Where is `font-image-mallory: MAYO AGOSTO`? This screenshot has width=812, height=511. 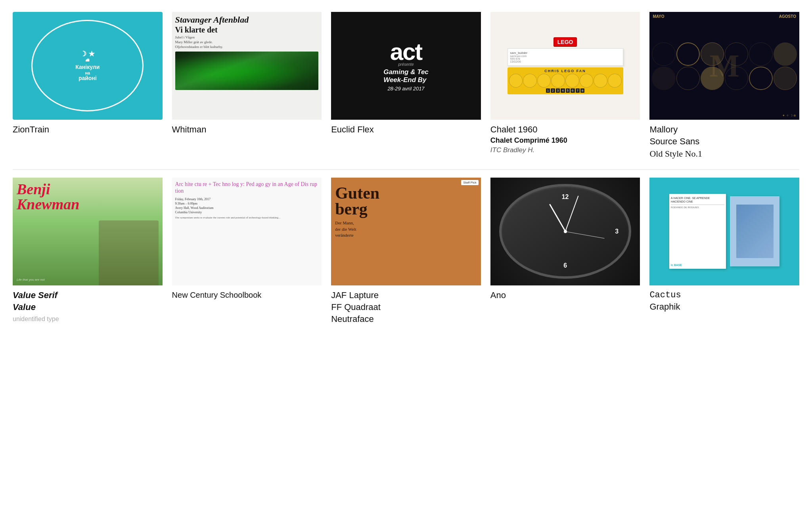
font-image-mallory: MAYO AGOSTO is located at coordinates (724, 66).